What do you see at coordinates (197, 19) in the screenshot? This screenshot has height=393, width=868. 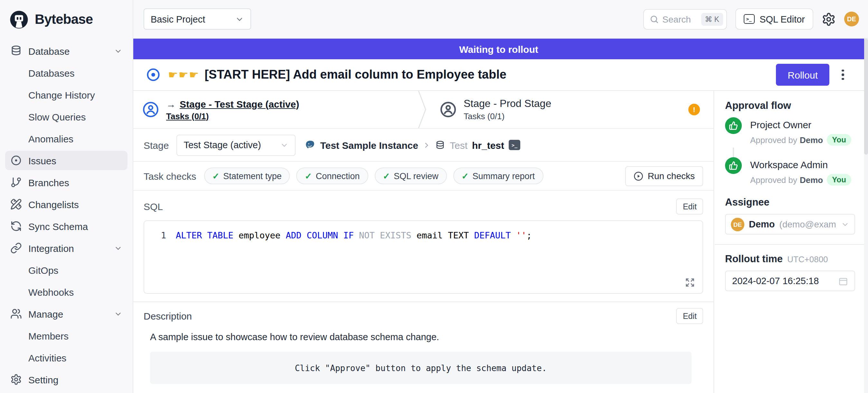 I see `project-select: Basic Project` at bounding box center [197, 19].